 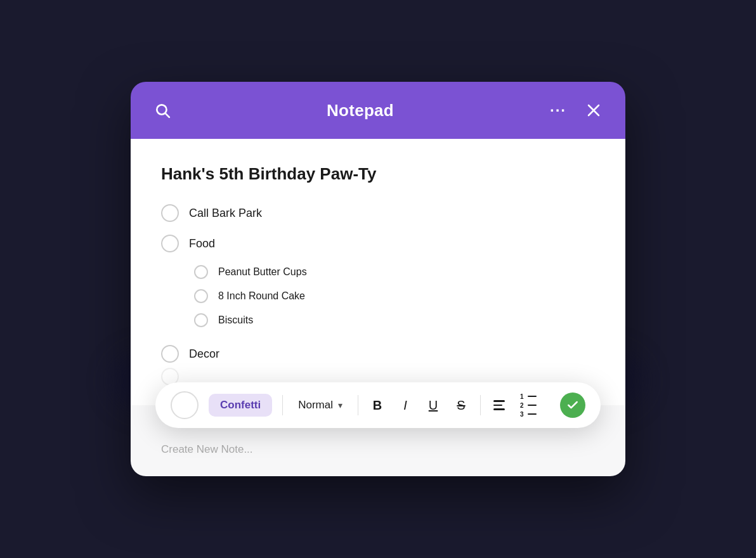 What do you see at coordinates (236, 320) in the screenshot?
I see `item-label-item2c: Biscuits` at bounding box center [236, 320].